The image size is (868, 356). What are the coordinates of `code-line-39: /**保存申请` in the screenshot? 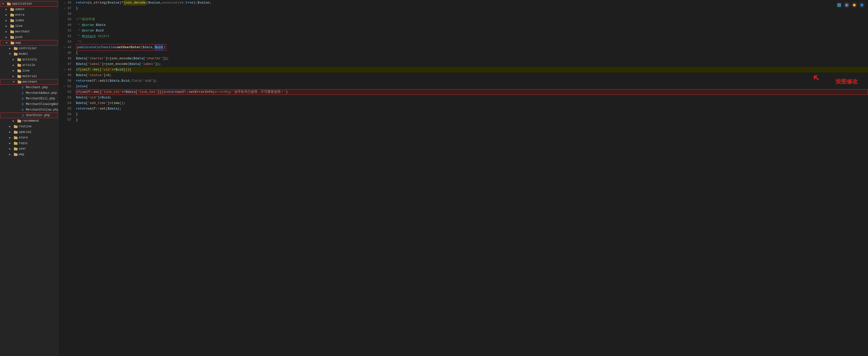 It's located at (472, 20).